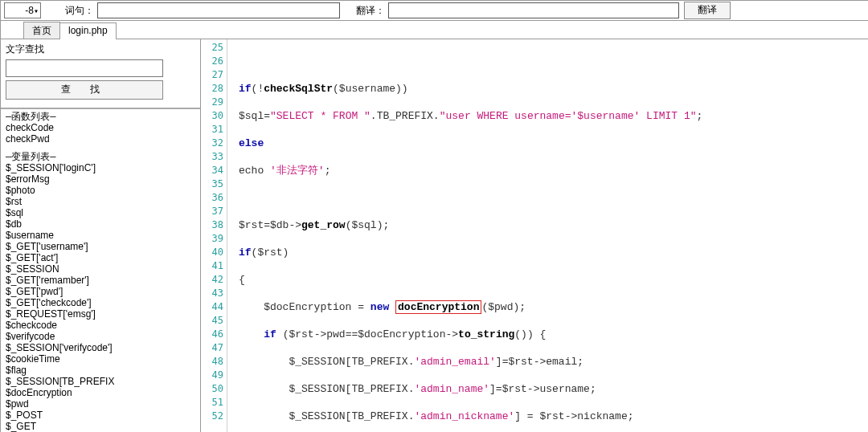 This screenshot has height=432, width=868. Describe the element at coordinates (553, 143) in the screenshot. I see `code-line: else` at that location.